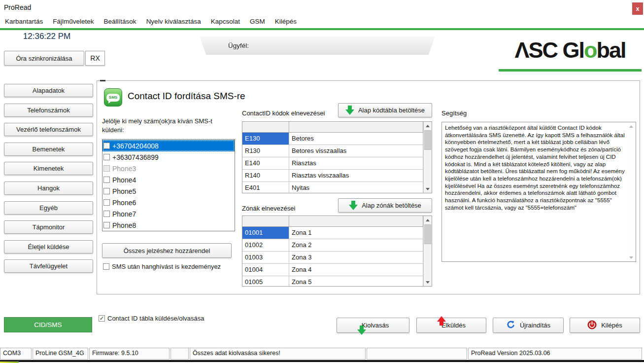 Image resolution: width=644 pixels, height=363 pixels. I want to click on table-row: R140Riasztas visszaallas, so click(333, 176).